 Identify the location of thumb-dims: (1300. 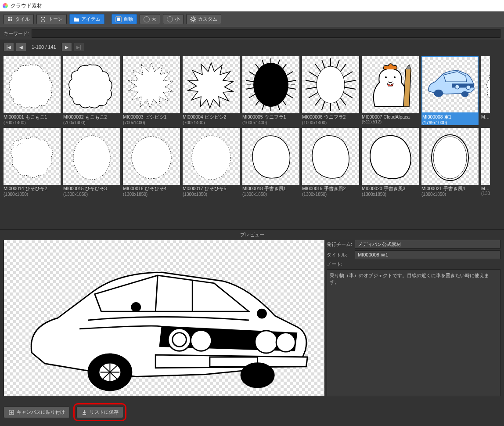
(486, 193).